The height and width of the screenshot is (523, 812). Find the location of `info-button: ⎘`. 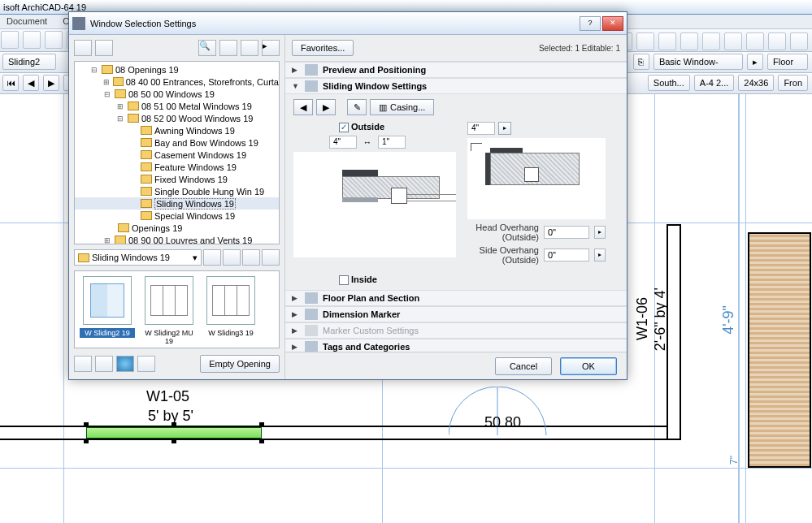

info-button: ⎘ is located at coordinates (641, 62).